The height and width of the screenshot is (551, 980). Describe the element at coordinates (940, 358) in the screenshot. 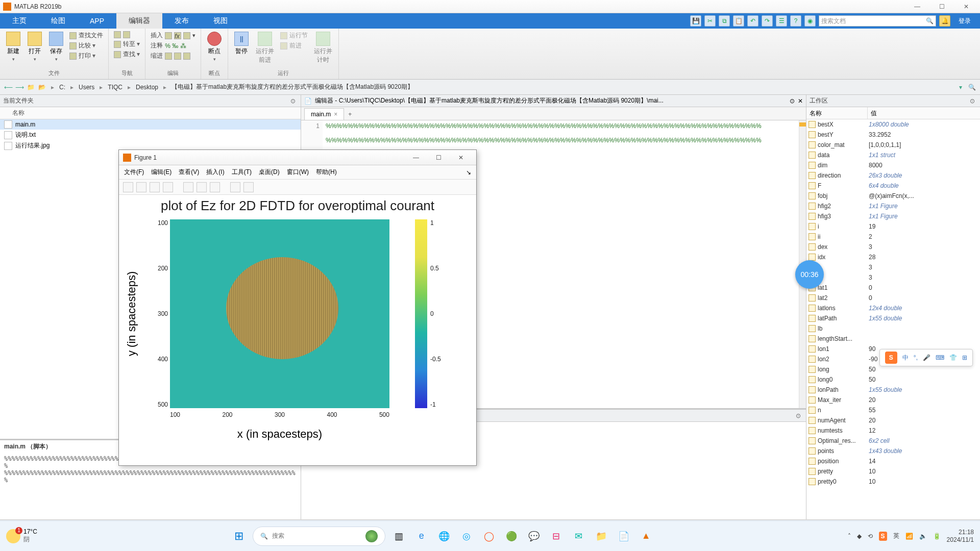

I see `ime-keyboard-icon: ⌨` at that location.